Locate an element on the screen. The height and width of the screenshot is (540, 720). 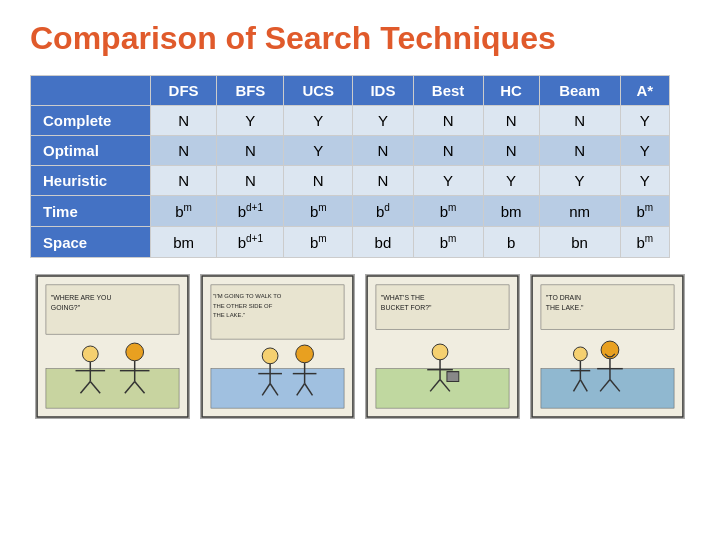
cell-space-beam: bn is located at coordinates (580, 242).